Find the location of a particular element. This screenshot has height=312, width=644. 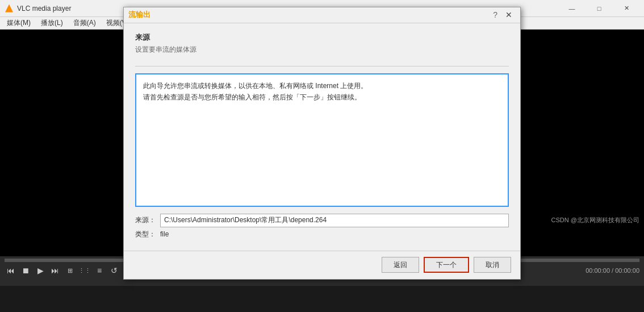

section-title: 来源 is located at coordinates (322, 38).